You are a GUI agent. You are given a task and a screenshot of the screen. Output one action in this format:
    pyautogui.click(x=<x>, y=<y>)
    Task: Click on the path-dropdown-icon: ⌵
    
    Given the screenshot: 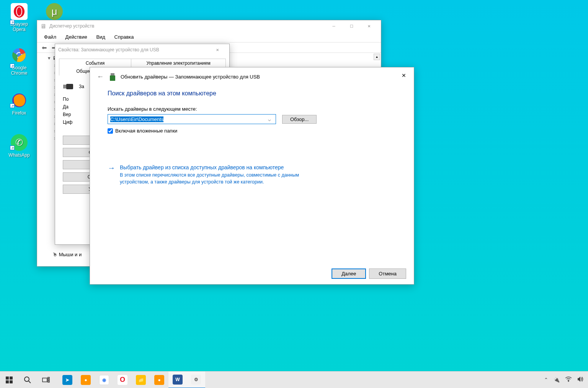 What is the action you would take?
    pyautogui.click(x=270, y=120)
    